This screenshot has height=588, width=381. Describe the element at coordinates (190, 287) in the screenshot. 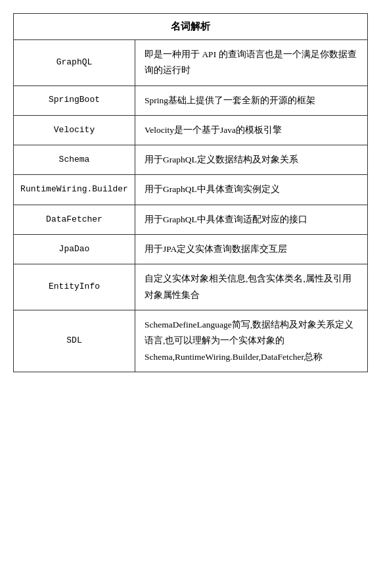

I see `table-row: EntityInfo自定义实体对象相关信息,包含实体类名,属性及引用对象属性集合` at that location.